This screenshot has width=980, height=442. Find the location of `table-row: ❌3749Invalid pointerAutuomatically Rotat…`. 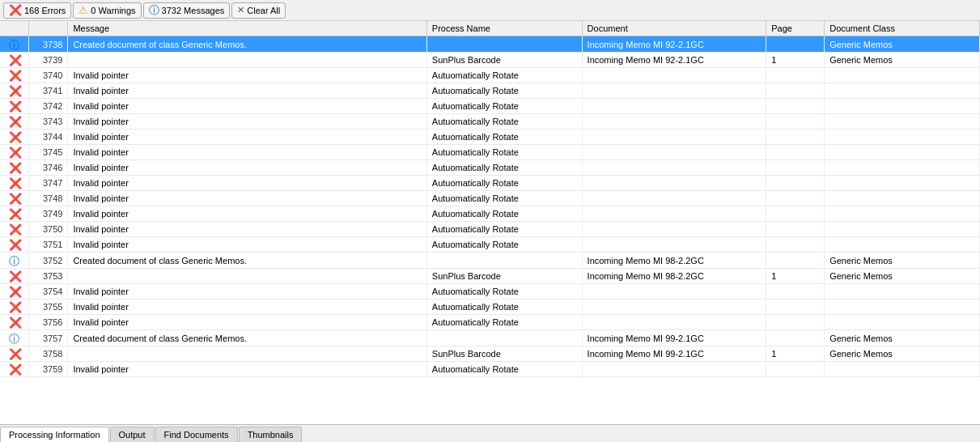

table-row: ❌3749Invalid pointerAutuomatically Rotat… is located at coordinates (490, 214).